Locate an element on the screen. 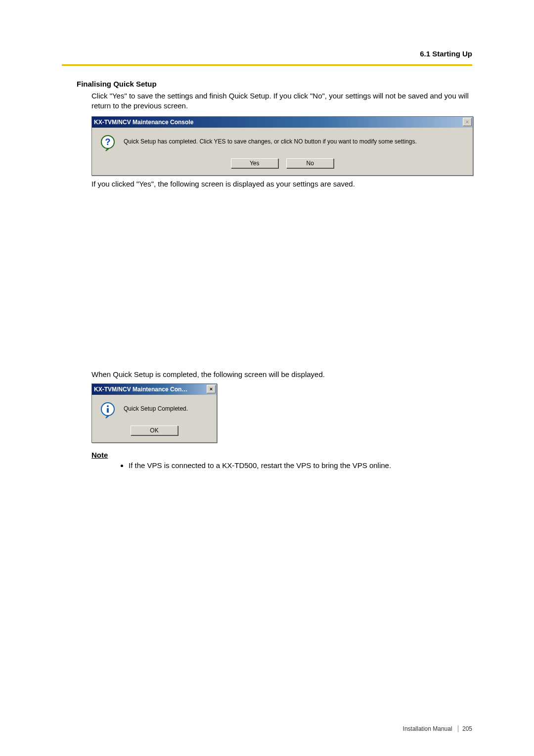  subsection-heading: Finalising Quick Setup is located at coordinates (274, 84).